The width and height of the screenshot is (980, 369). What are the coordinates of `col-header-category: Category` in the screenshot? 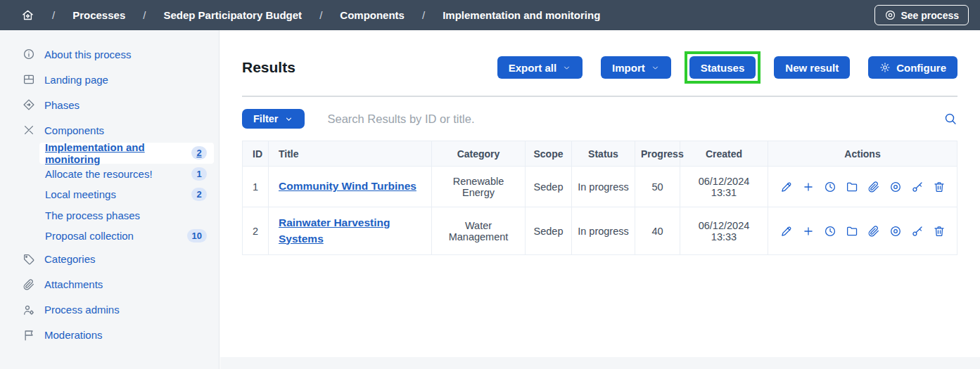 It's located at (478, 154).